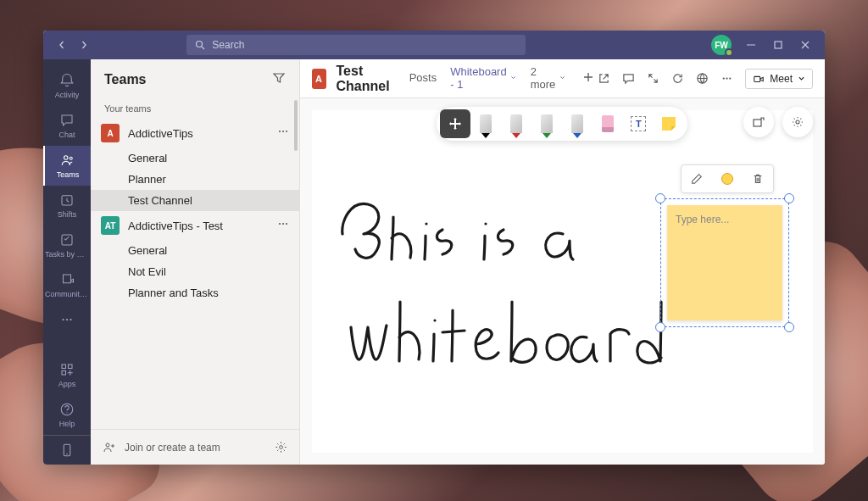 This screenshot has width=868, height=501. What do you see at coordinates (195, 133) in the screenshot?
I see `team-row-addictivetips: A AddictiveTips` at bounding box center [195, 133].